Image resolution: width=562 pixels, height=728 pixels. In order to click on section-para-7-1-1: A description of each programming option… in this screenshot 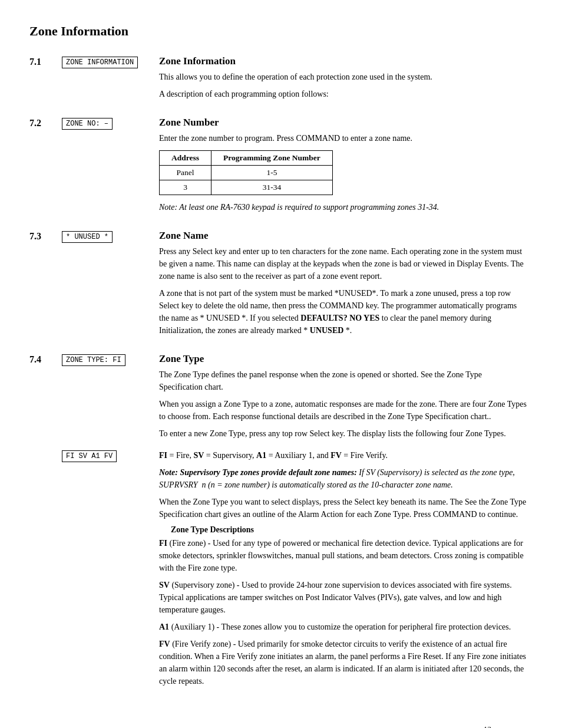, I will do `click(343, 94)`.